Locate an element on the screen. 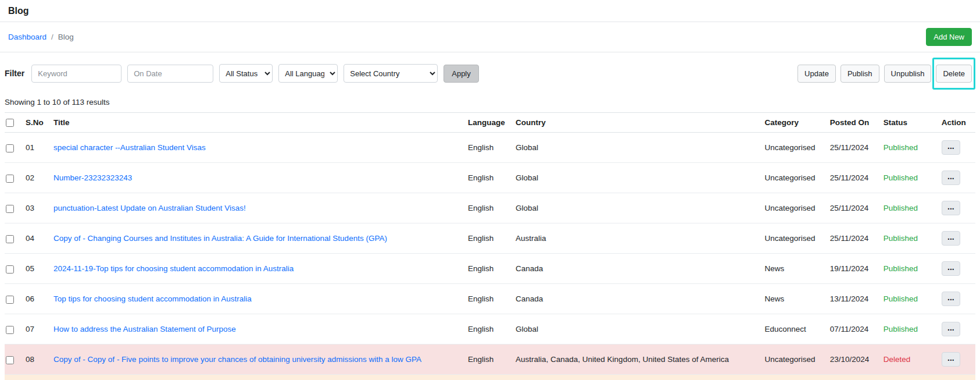 This screenshot has height=380, width=980. update-button: Update is located at coordinates (817, 73).